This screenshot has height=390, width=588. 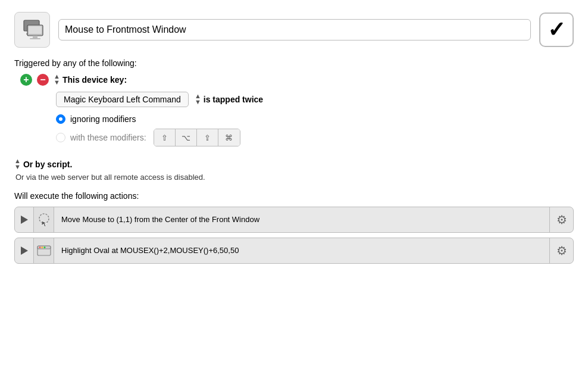 I want to click on device-key-label-text: This device key:, so click(x=95, y=80).